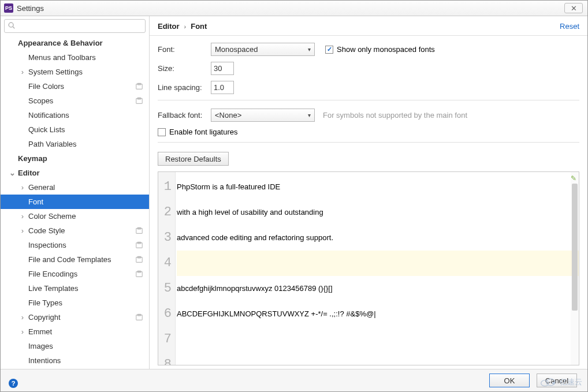 This screenshot has height=392, width=588. Describe the element at coordinates (193, 159) in the screenshot. I see `restore-defaults-button: Restore Defaults` at that location.